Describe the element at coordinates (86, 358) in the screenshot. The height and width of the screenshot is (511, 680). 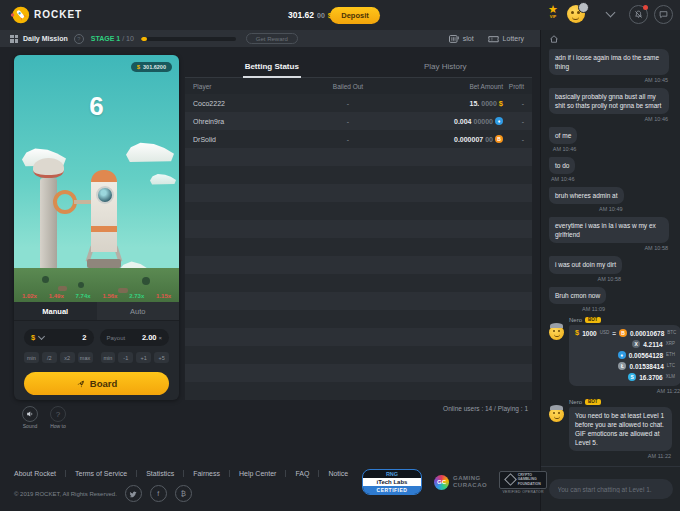
I see `quick-button: max` at that location.